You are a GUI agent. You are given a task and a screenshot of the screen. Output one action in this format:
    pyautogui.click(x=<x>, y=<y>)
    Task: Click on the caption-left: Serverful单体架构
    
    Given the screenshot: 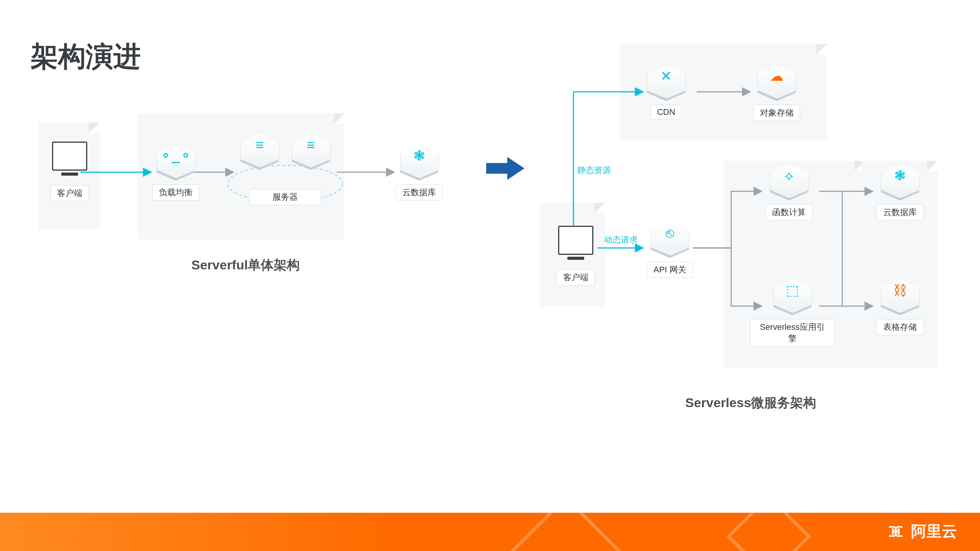 What is the action you would take?
    pyautogui.click(x=246, y=265)
    